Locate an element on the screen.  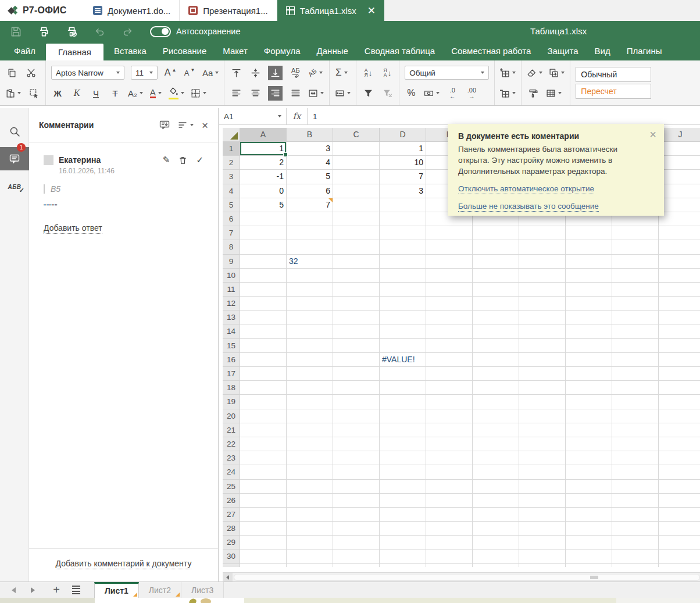
cell-G8 is located at coordinates (542, 247).